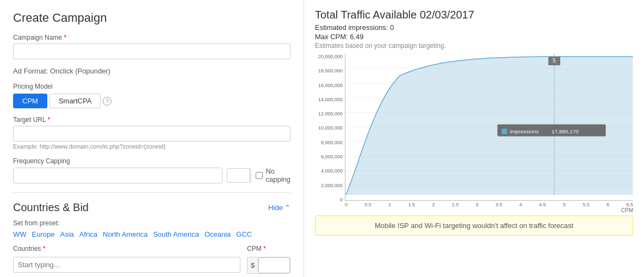 This screenshot has width=644, height=277. Describe the element at coordinates (44, 234) in the screenshot. I see `preset-europe: Europe` at that location.